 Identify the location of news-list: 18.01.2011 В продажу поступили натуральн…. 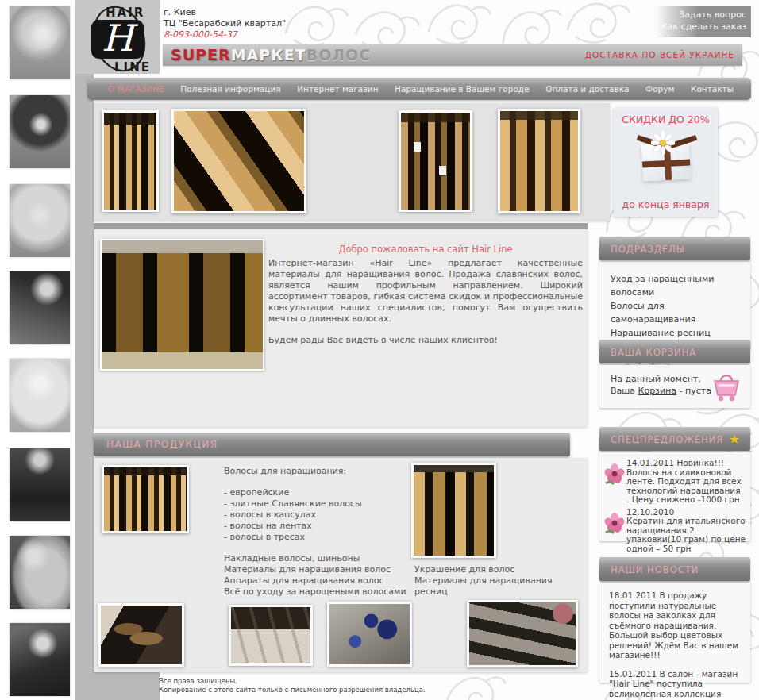
(675, 633).